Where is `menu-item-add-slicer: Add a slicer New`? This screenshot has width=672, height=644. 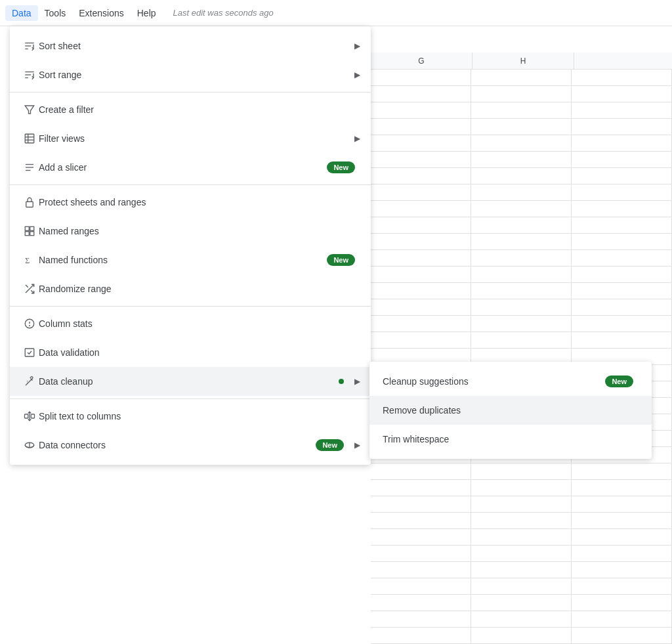
menu-item-add-slicer: Add a slicer New is located at coordinates (190, 167).